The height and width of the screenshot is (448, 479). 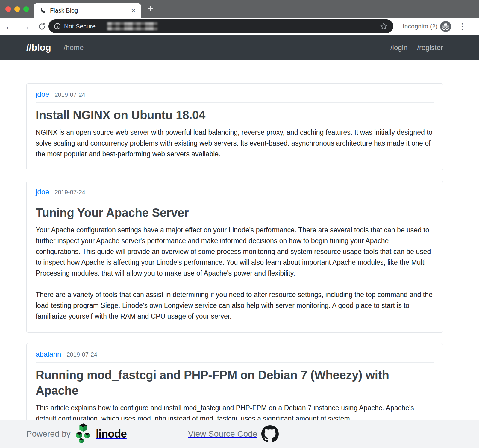 I want to click on view-source-label: View Source Code, so click(x=223, y=434).